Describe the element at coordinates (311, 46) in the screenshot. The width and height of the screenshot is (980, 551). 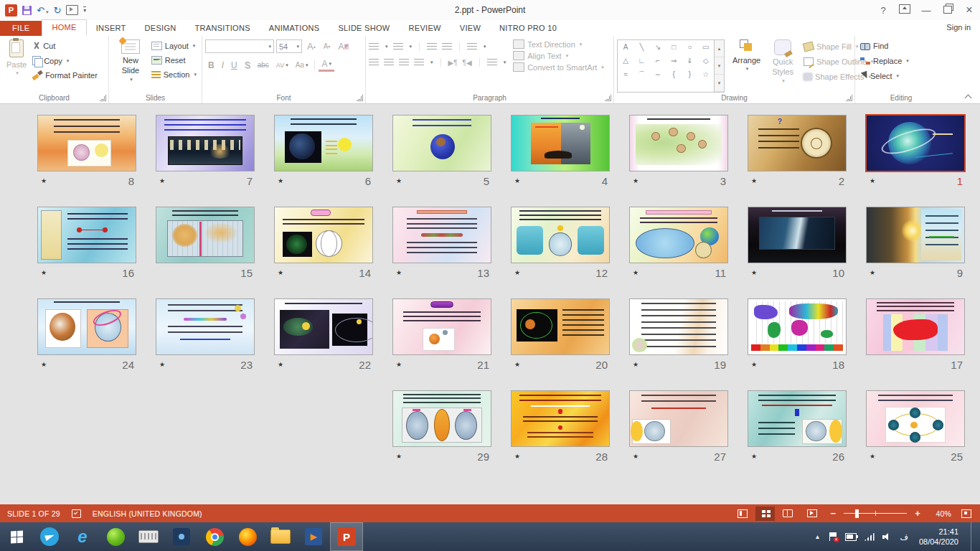
I see `grow-font-button: A▴` at that location.